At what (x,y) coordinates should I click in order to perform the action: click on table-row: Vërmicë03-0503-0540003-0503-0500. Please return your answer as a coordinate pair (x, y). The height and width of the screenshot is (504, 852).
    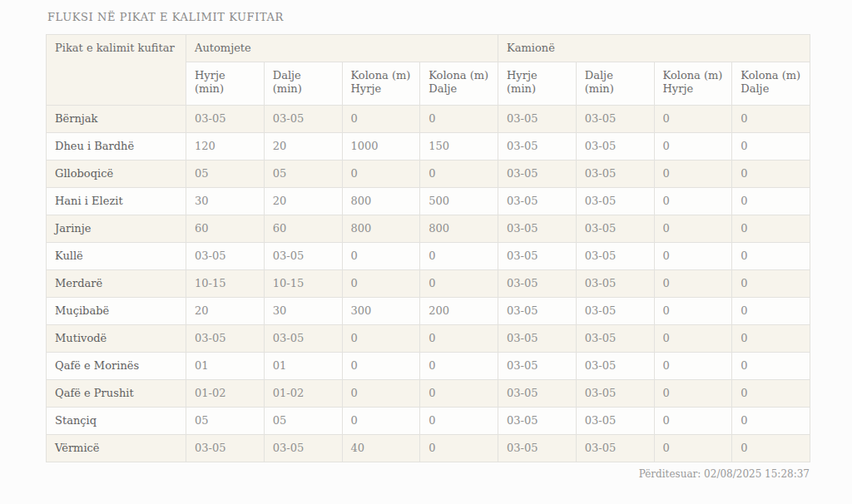
    Looking at the image, I should click on (428, 449).